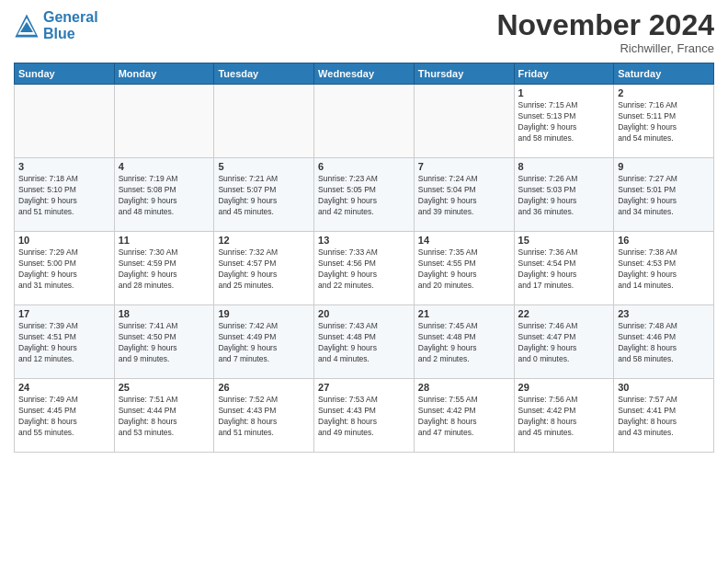 This screenshot has height=563, width=728. Describe the element at coordinates (464, 417) in the screenshot. I see `day-info: Sunrise: 7:55 AM Sunset: 4:42 PM Dayligh…` at that location.